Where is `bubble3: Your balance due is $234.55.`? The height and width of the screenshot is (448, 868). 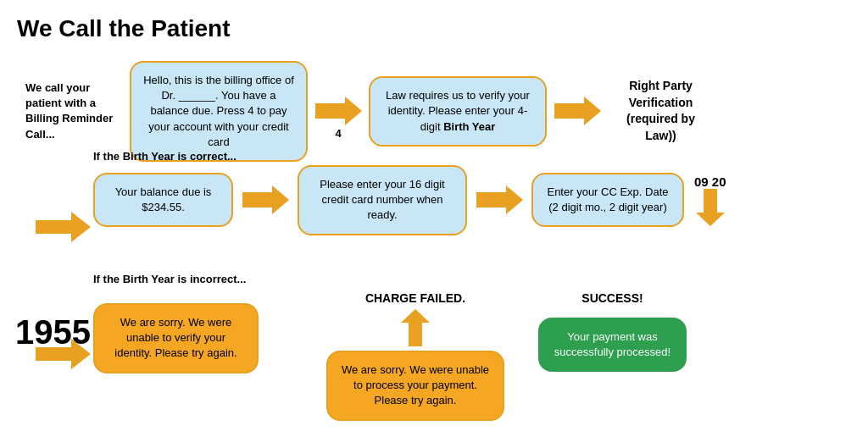
bubble3: Your balance due is $234.55. is located at coordinates (163, 200).